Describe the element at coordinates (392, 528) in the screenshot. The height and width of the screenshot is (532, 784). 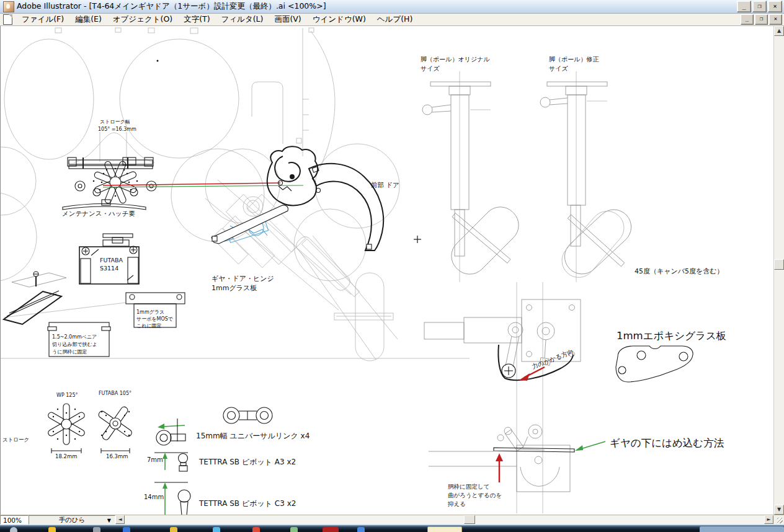
I see `windows-taskbar` at that location.